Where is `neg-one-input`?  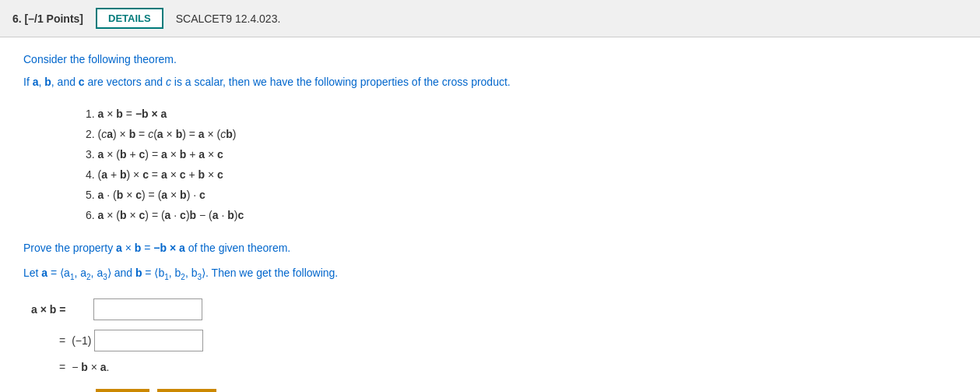
neg-one-input is located at coordinates (149, 341).